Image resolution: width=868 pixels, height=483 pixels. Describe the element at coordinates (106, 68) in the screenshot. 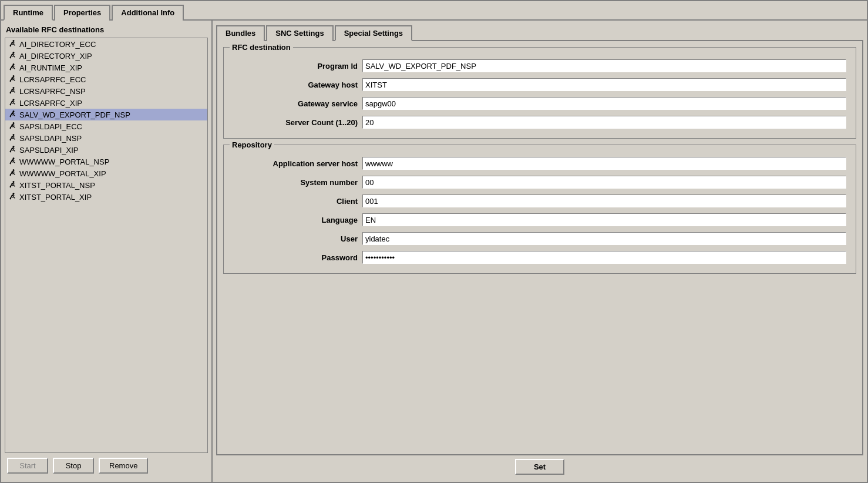

I see `list-item: AI_RUNTIME_XIP` at that location.